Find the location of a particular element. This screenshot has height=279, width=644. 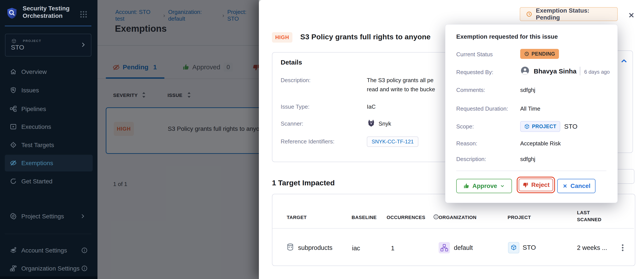

project-cube-icon is located at coordinates (14, 41).